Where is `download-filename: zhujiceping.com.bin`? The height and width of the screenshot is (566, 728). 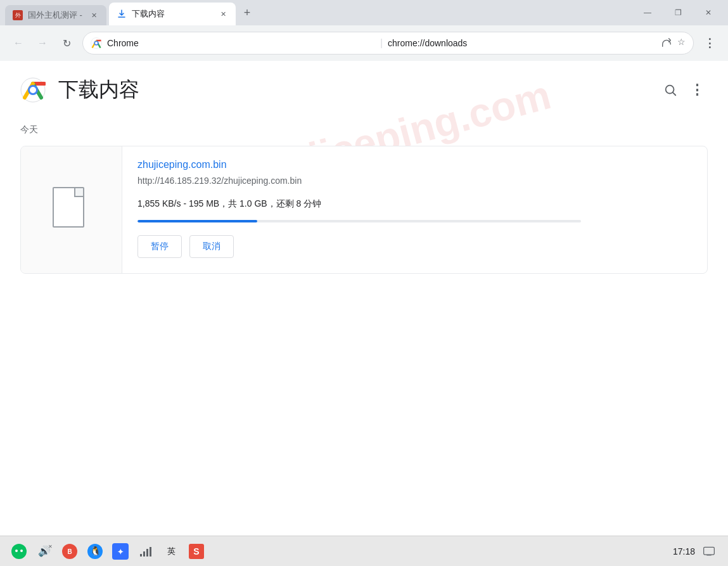
download-filename: zhujiceping.com.bin is located at coordinates (414, 165).